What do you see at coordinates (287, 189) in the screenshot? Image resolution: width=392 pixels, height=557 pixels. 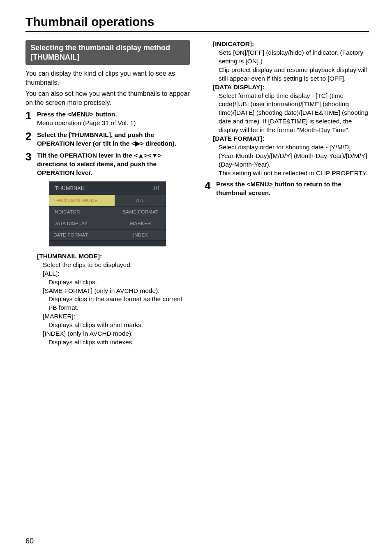 I see `step-4: 4 Press the <MENU> button to return to t…` at bounding box center [287, 189].